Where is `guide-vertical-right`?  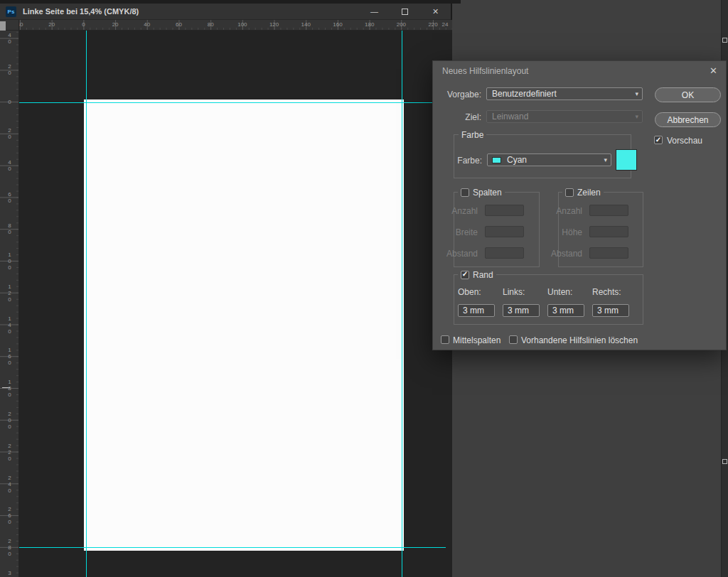
guide-vertical-right is located at coordinates (402, 304).